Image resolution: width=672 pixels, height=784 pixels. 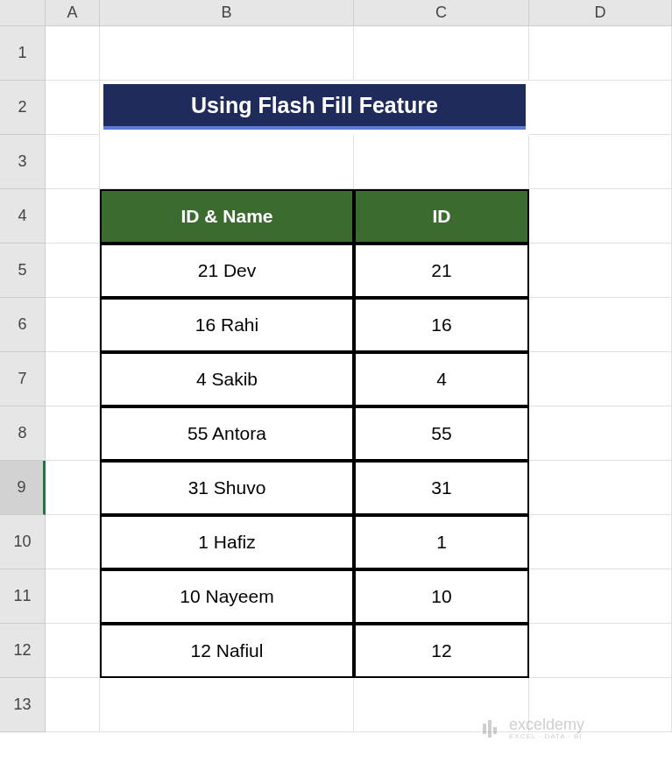 I want to click on cell-d6, so click(x=601, y=325).